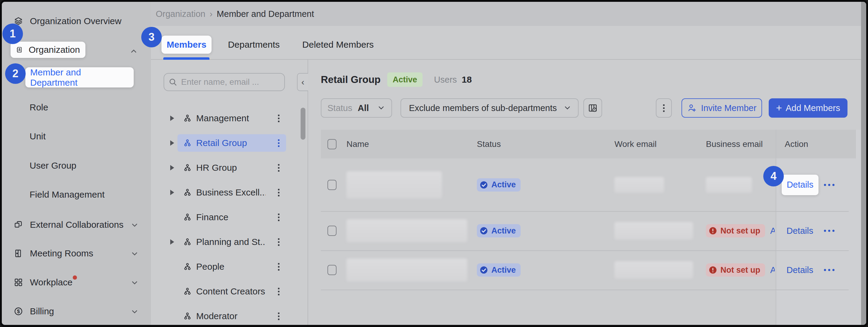  Describe the element at coordinates (303, 82) in the screenshot. I see `chevron-left-icon: ‹` at that location.